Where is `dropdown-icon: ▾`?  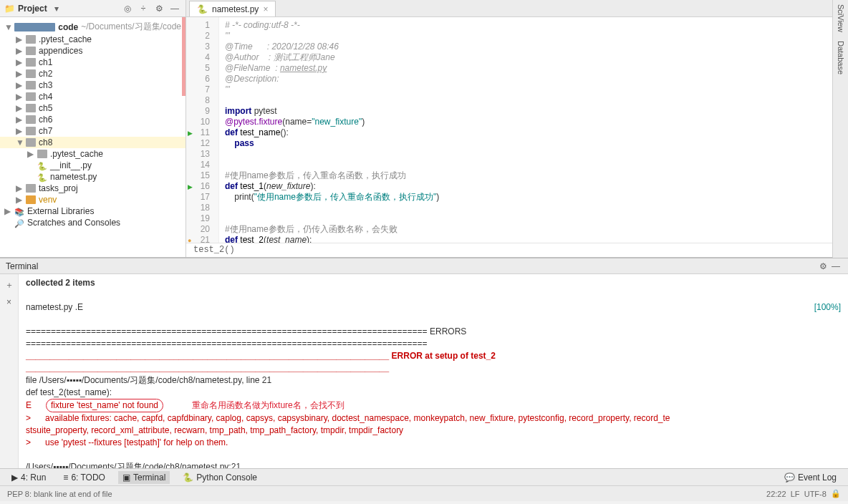 dropdown-icon: ▾ is located at coordinates (57, 9).